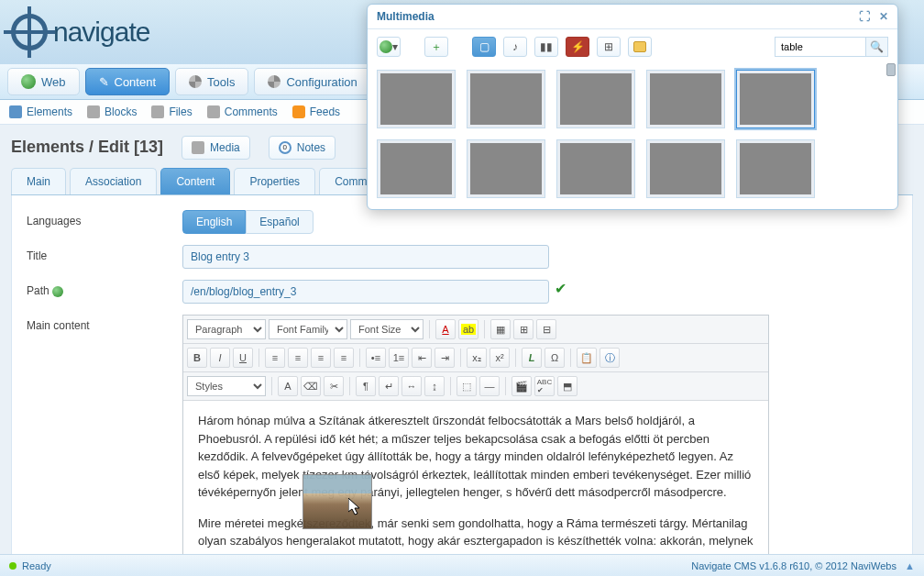 This screenshot has height=576, width=924. Describe the element at coordinates (344, 358) in the screenshot. I see `editor-align-justify: ≡` at that location.